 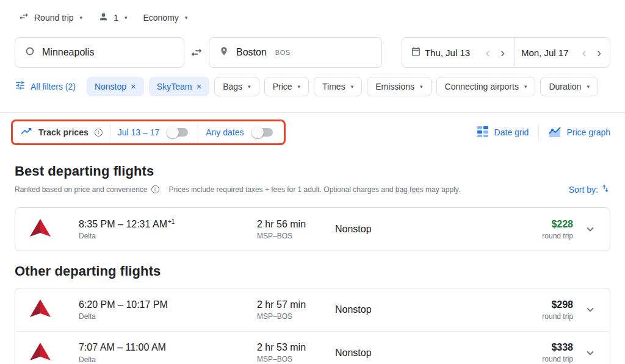 What do you see at coordinates (225, 132) in the screenshot?
I see `track-any-dates-label: Any dates` at bounding box center [225, 132].